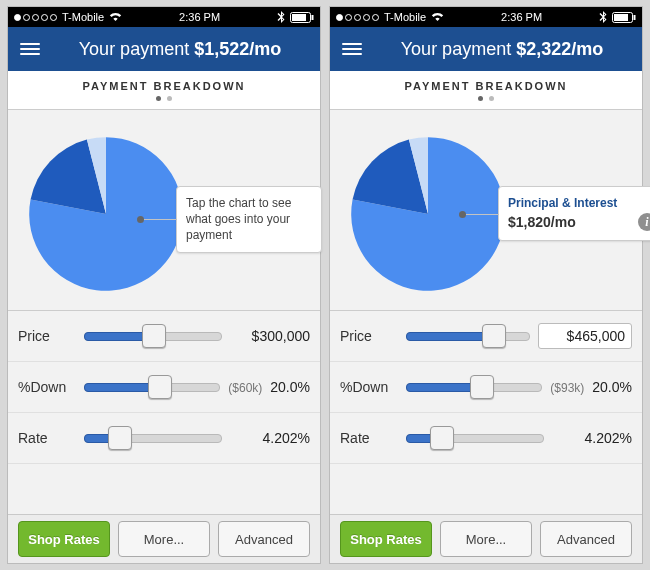  Describe the element at coordinates (591, 387) in the screenshot. I see `down-value: ($93k)20.0%` at that location.